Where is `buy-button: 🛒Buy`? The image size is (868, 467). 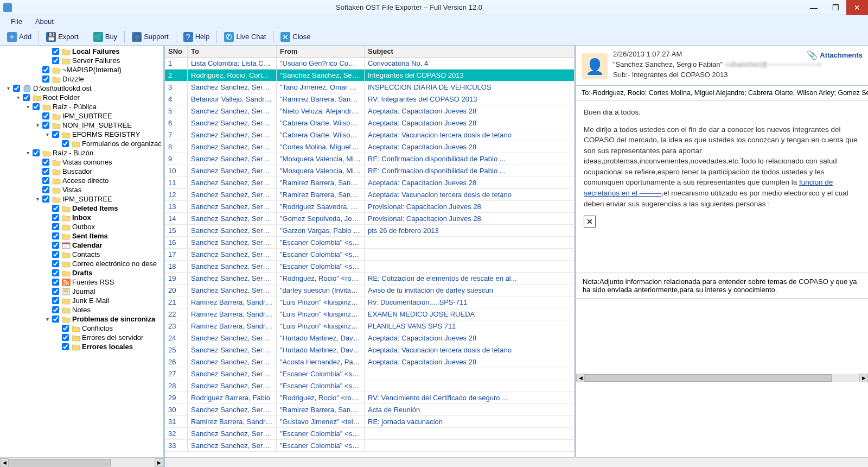
buy-button: 🛒Buy is located at coordinates (105, 37).